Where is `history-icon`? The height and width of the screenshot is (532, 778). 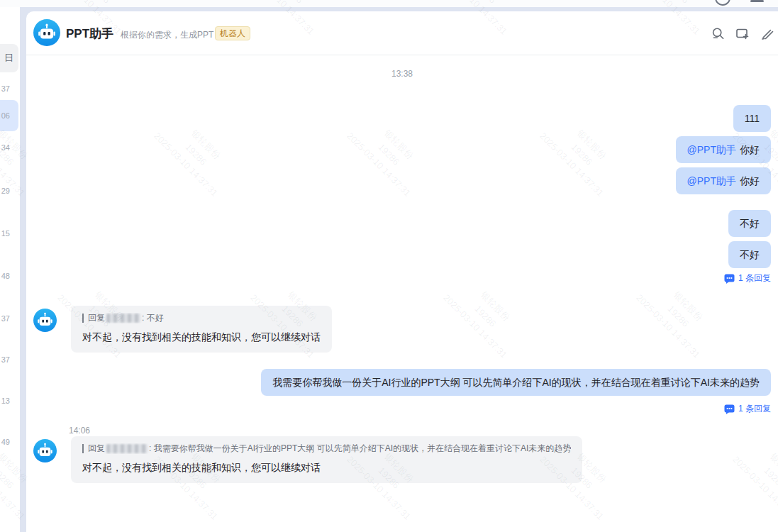 history-icon is located at coordinates (723, 3).